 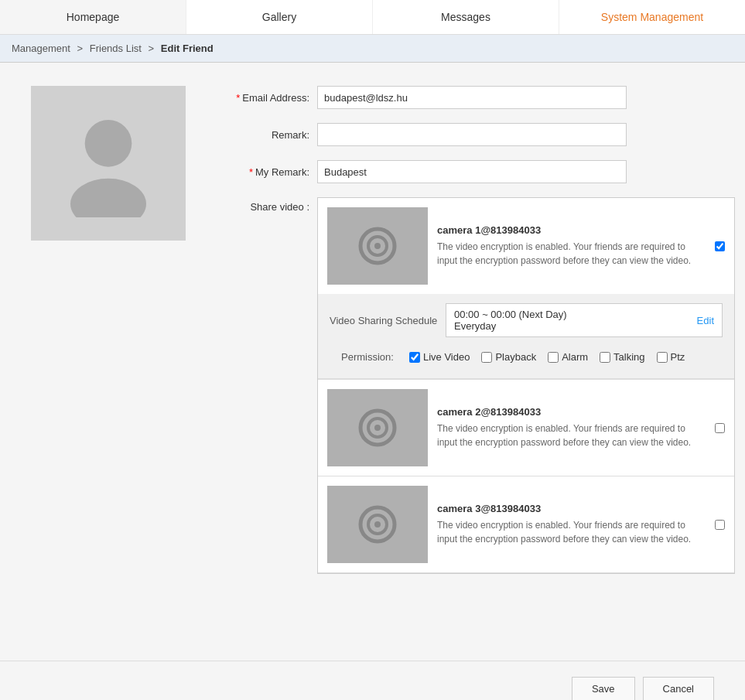 What do you see at coordinates (472, 135) in the screenshot?
I see `remark-row: Remark:` at bounding box center [472, 135].